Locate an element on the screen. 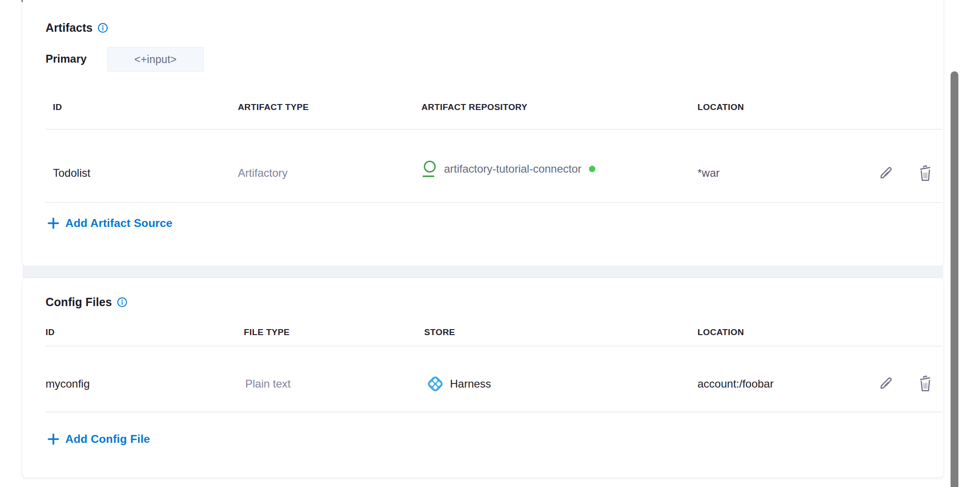  config-id-cell: myconfig is located at coordinates (68, 384).